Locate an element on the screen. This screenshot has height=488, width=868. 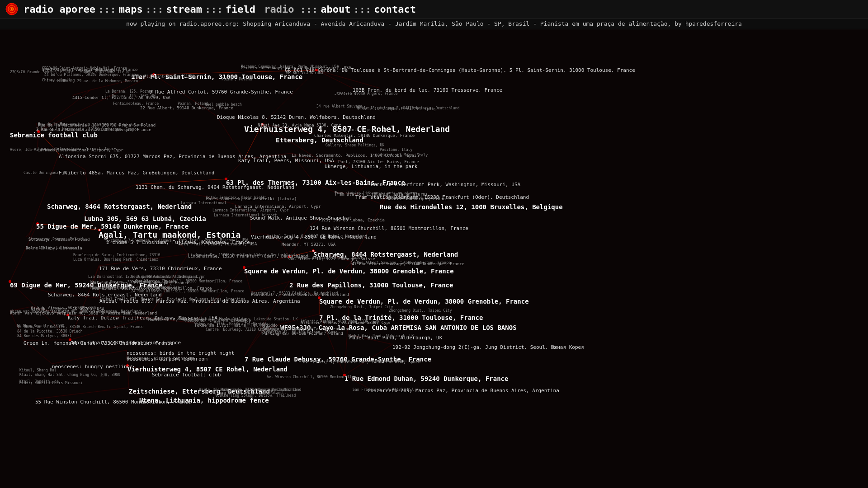
header: radio aporee ::: maps ::: stream ::: fie… is located at coordinates (434, 9).